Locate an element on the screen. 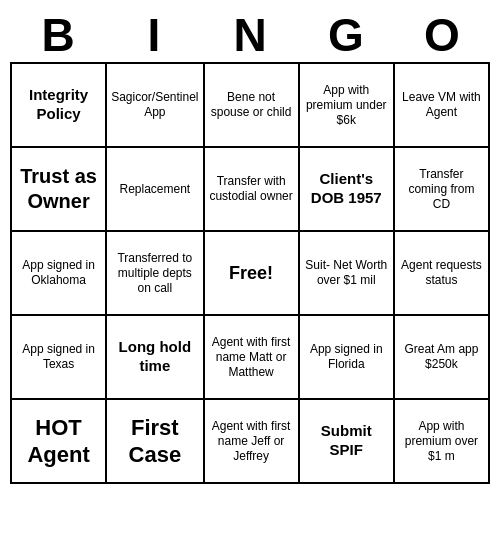  bingo-cell-3: App with premium under $6k is located at coordinates (348, 106).